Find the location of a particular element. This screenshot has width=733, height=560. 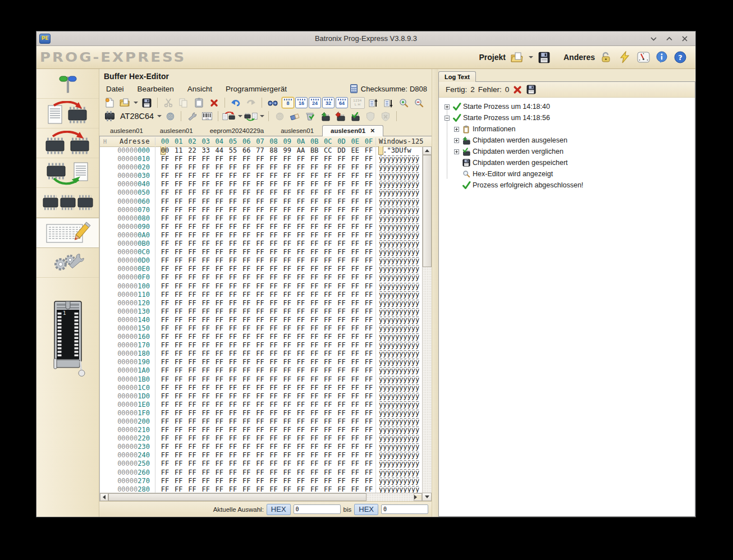

redo-button is located at coordinates (251, 103).